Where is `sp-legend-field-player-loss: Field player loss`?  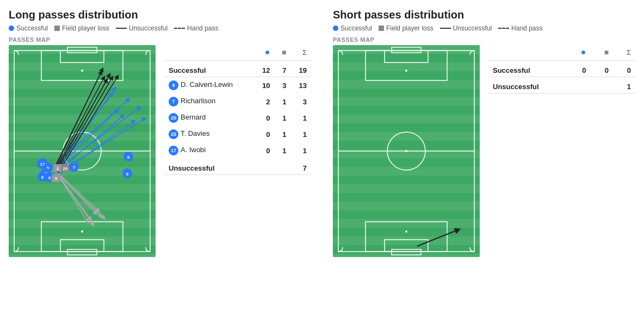
sp-legend-field-player-loss: Field player loss is located at coordinates (406, 28).